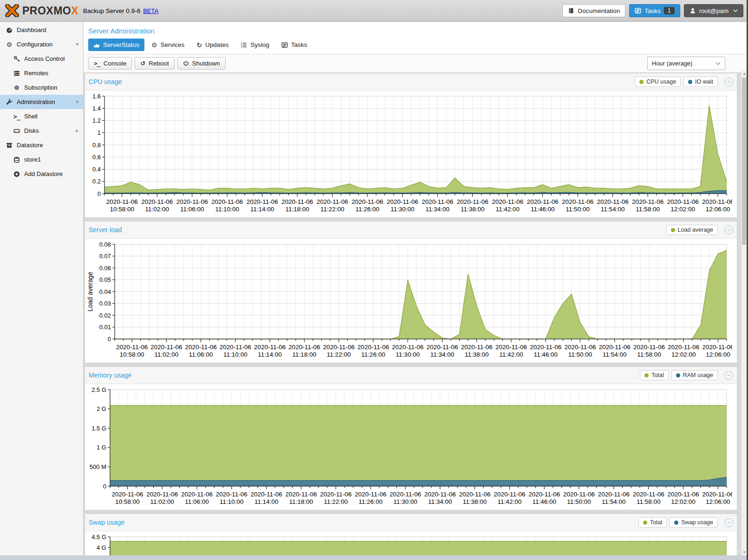  I want to click on expand-arrow-icon: ▸, so click(77, 131).